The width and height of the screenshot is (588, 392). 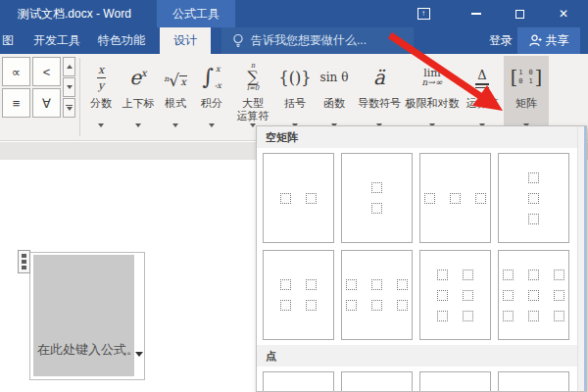 I want to click on ribbon-button-fraction: xy分数, so click(x=101, y=94).